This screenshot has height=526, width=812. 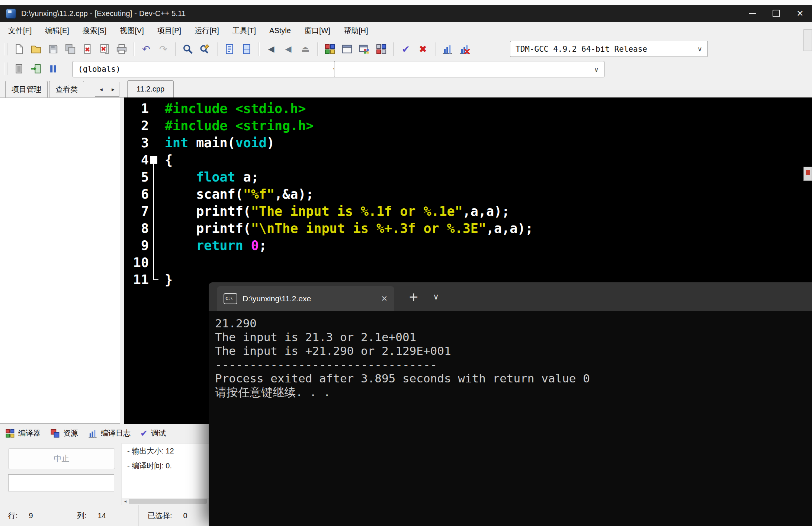 What do you see at coordinates (160, 516) in the screenshot?
I see `status-selected-label: 已选择:` at bounding box center [160, 516].